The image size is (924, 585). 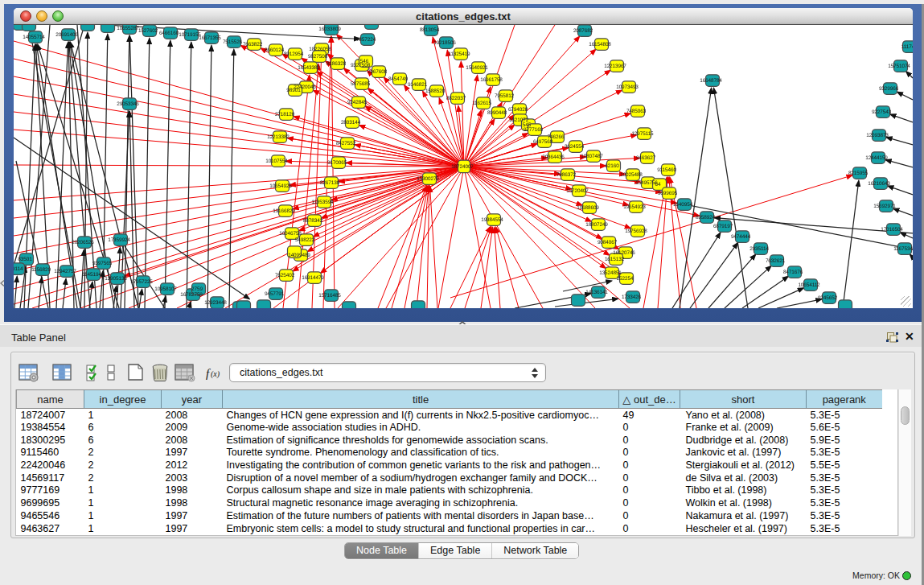 What do you see at coordinates (281, 187) in the screenshot?
I see `svg-text: 10654925` at bounding box center [281, 187].